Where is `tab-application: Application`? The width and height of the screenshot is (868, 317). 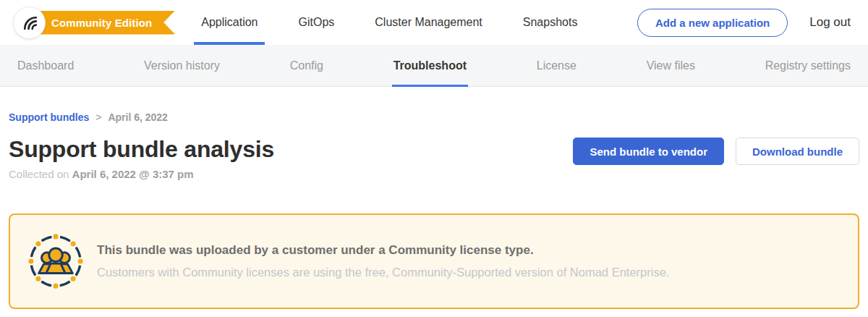 tab-application: Application is located at coordinates (229, 22).